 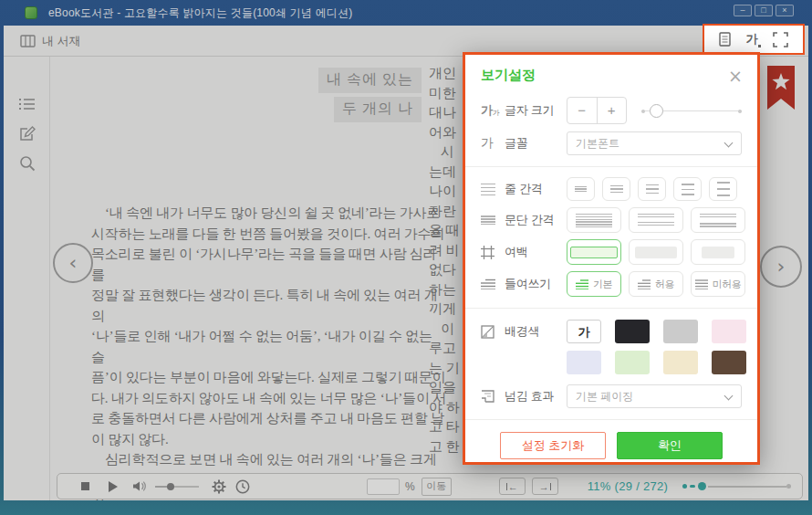 I want to click on font-size-stepper: − +, so click(x=597, y=110).